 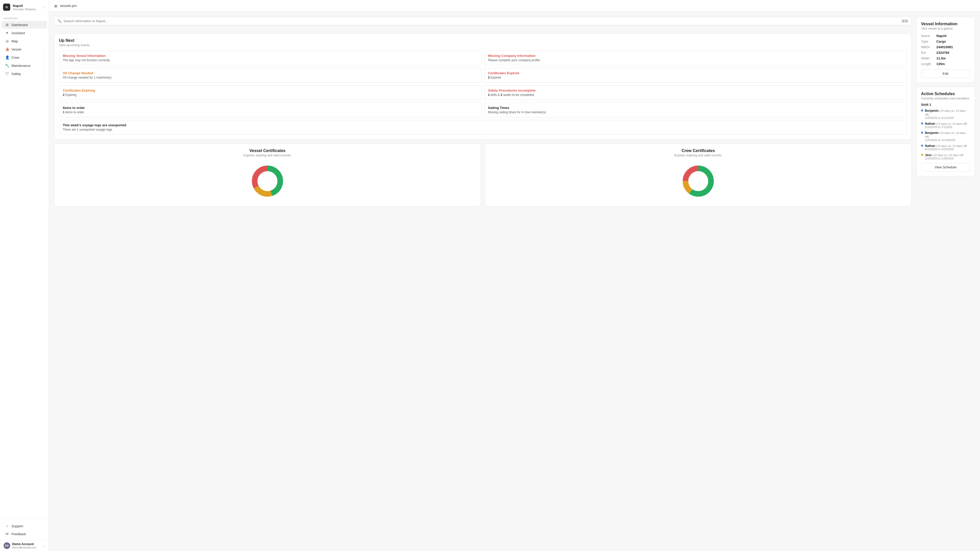 I want to click on alert-certs-expired: Certificates Expired 2 Expired, so click(x=695, y=75).